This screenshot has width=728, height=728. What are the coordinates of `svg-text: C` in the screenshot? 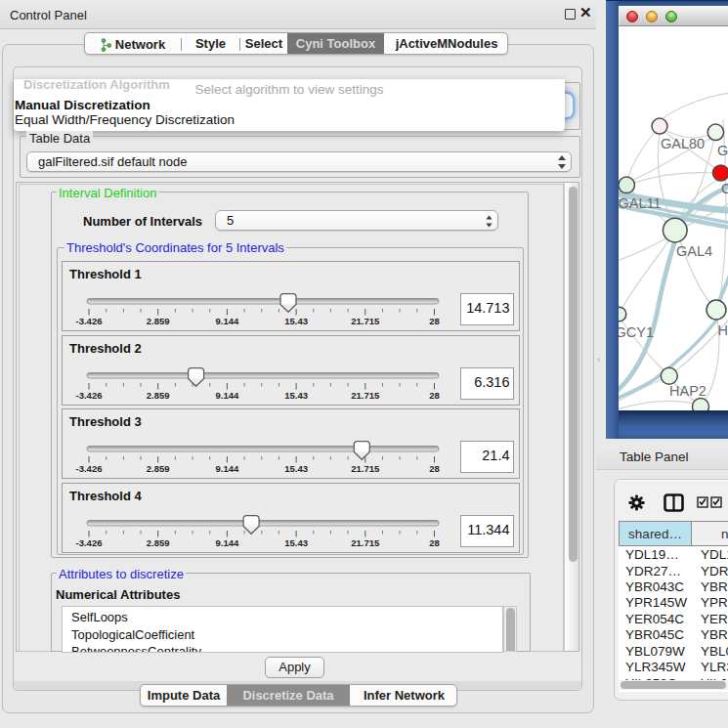 It's located at (725, 189).